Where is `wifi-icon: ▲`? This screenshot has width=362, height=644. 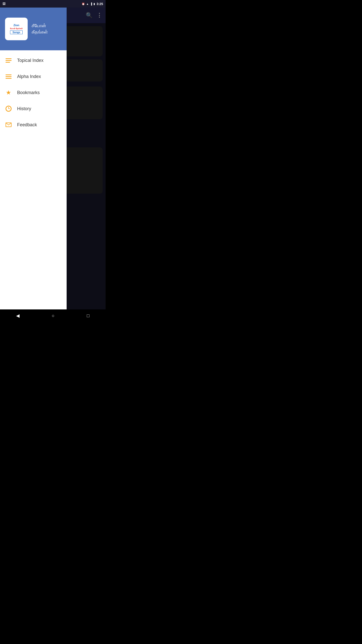
wifi-icon: ▲ is located at coordinates (87, 4).